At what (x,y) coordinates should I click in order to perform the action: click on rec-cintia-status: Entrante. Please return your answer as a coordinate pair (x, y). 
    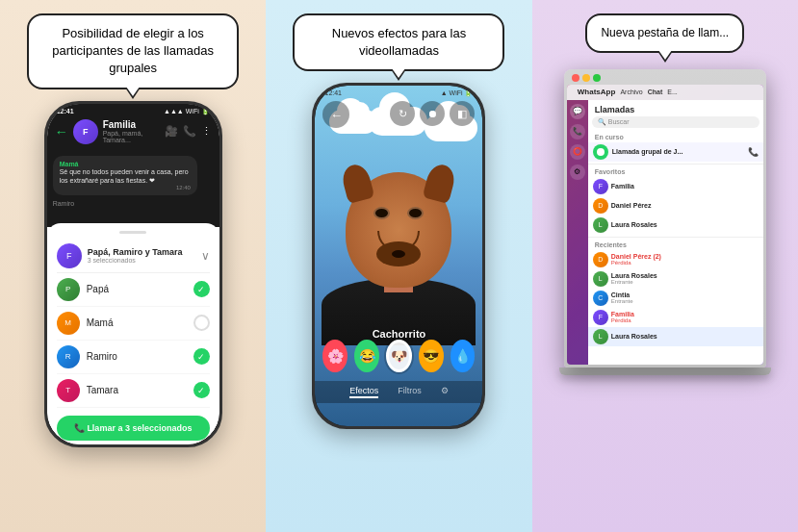
    Looking at the image, I should click on (685, 301).